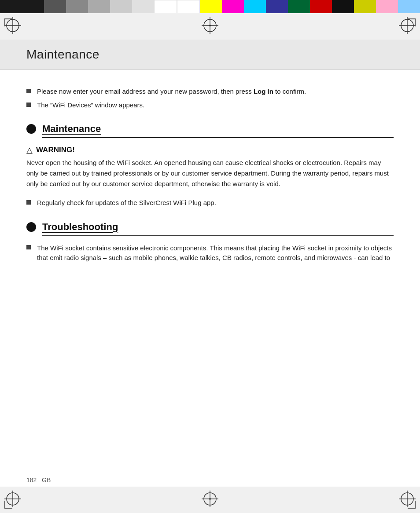 The image size is (420, 513). What do you see at coordinates (210, 480) in the screenshot?
I see `page-number-row: 182 GB` at bounding box center [210, 480].